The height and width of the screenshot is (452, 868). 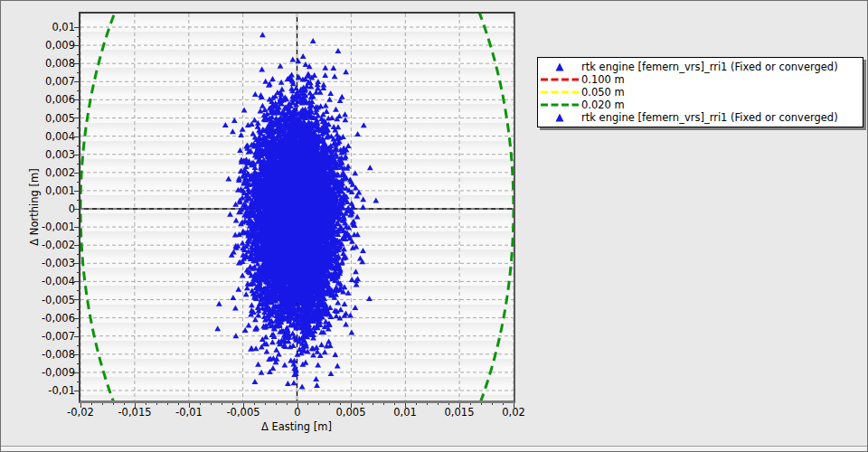 What do you see at coordinates (52, 354) in the screenshot?
I see `y-tick-label: -0,008` at bounding box center [52, 354].